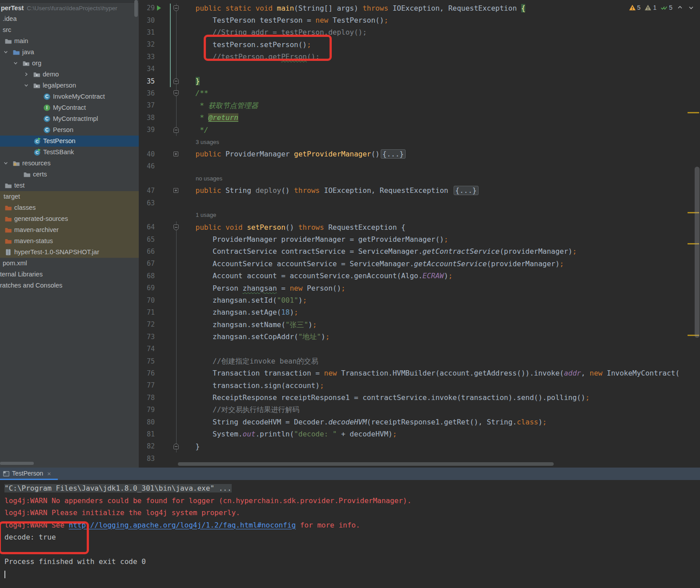  Describe the element at coordinates (69, 19) in the screenshot. I see `tree-item--idea: .idea` at that location.